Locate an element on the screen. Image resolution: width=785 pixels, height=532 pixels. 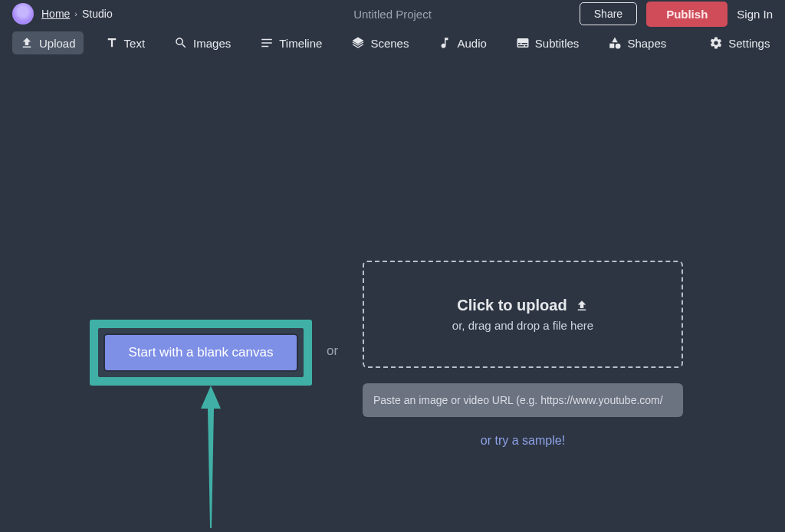
shapes-icon is located at coordinates (615, 43).